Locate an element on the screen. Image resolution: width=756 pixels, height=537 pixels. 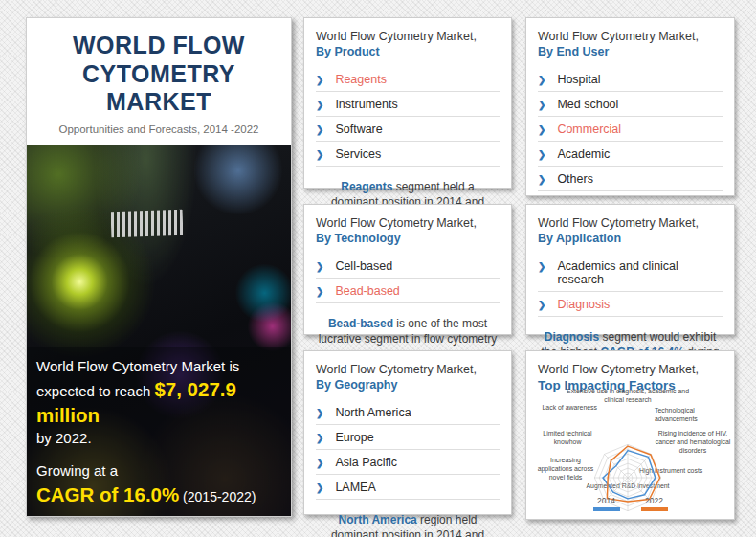
legend-item-2014: 2014 is located at coordinates (607, 503).